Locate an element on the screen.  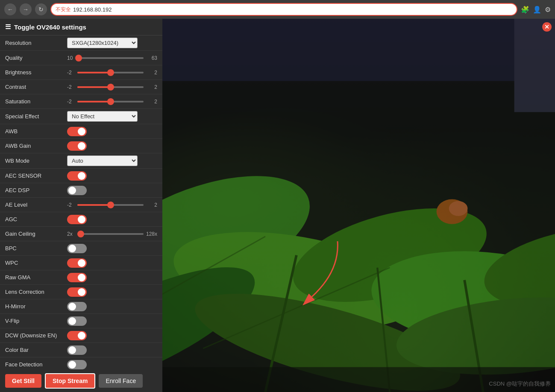
settings-label: WPC is located at coordinates (36, 263).